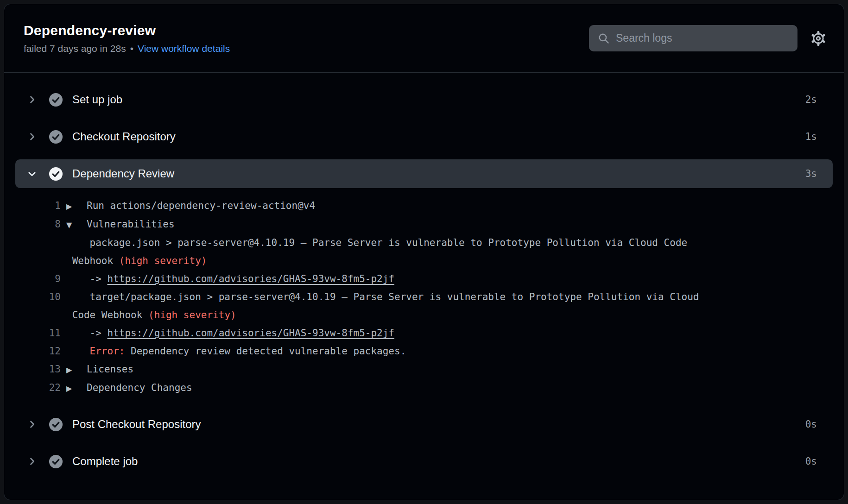  Describe the element at coordinates (702, 38) in the screenshot. I see `search-logs-input` at that location.